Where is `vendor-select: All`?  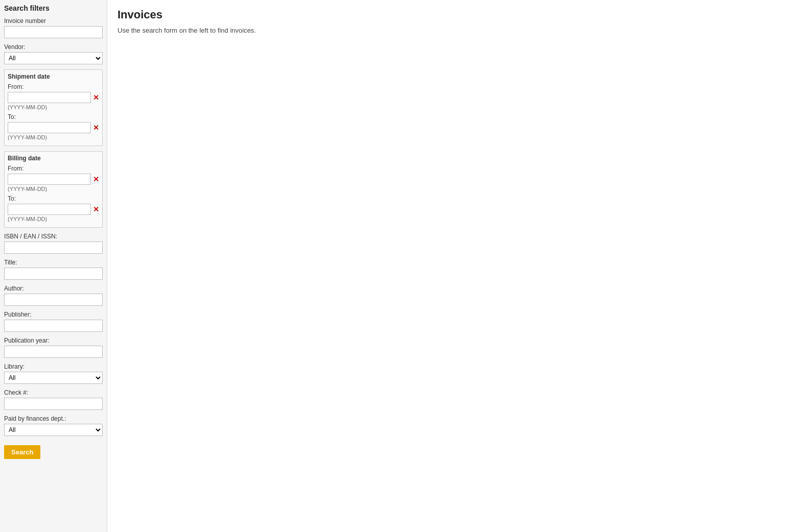 vendor-select: All is located at coordinates (53, 58).